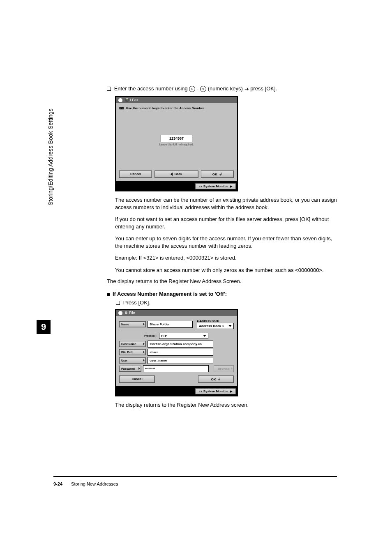  I want to click on ss2-footer: ▭System Monitor ▶, so click(177, 391).